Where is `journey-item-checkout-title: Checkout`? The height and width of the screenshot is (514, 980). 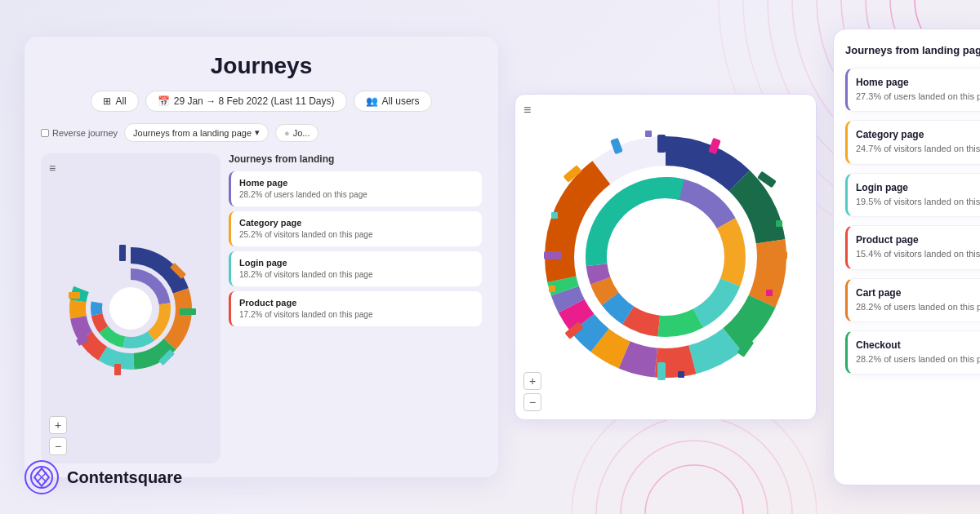
journey-item-checkout-title: Checkout is located at coordinates (918, 345).